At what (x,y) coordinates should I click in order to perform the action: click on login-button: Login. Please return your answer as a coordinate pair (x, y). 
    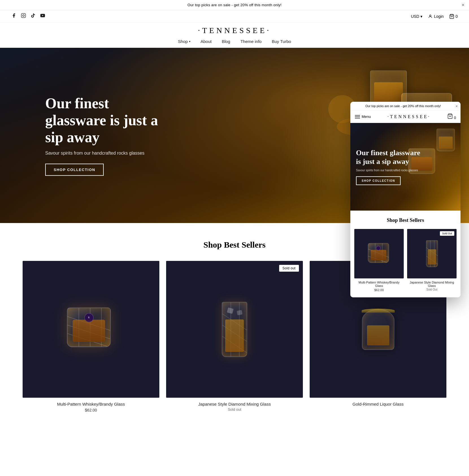
    Looking at the image, I should click on (436, 16).